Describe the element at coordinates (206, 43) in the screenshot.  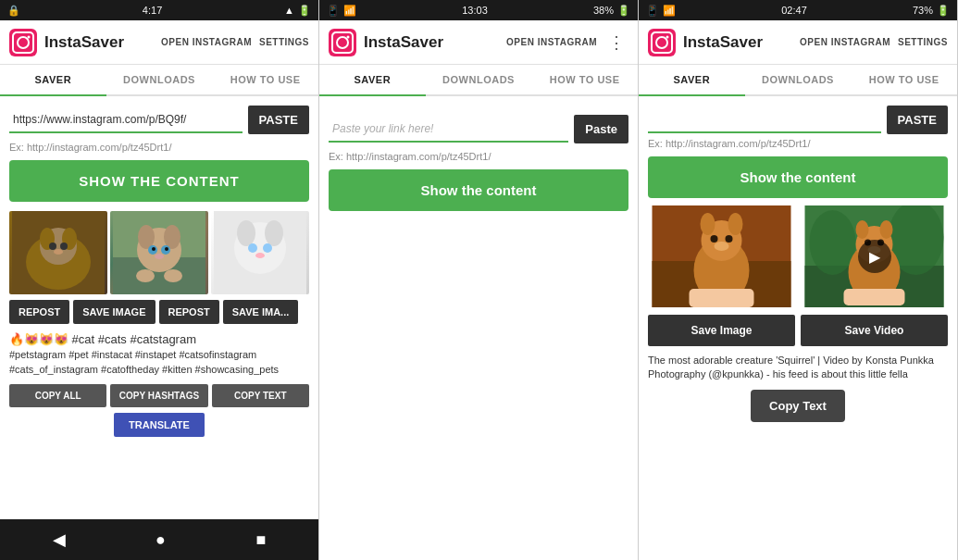
I see `open-instagram-btn-1: OPEN INSTAGRAM` at that location.